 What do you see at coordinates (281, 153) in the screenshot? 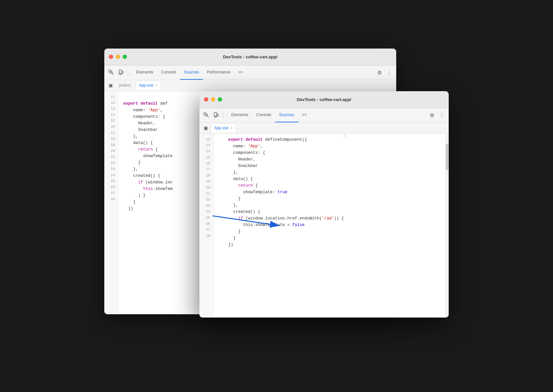
I see `front-code-line-14: components: {` at bounding box center [281, 153].